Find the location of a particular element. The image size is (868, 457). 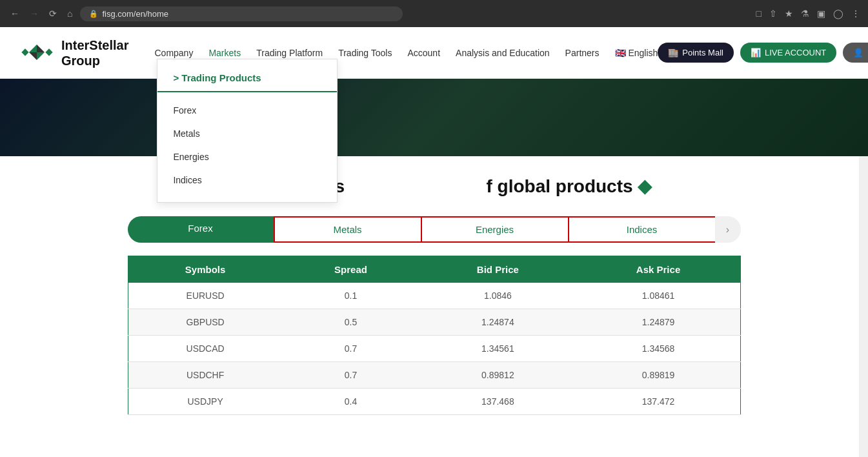

live-icon: 📊 is located at coordinates (756, 53).